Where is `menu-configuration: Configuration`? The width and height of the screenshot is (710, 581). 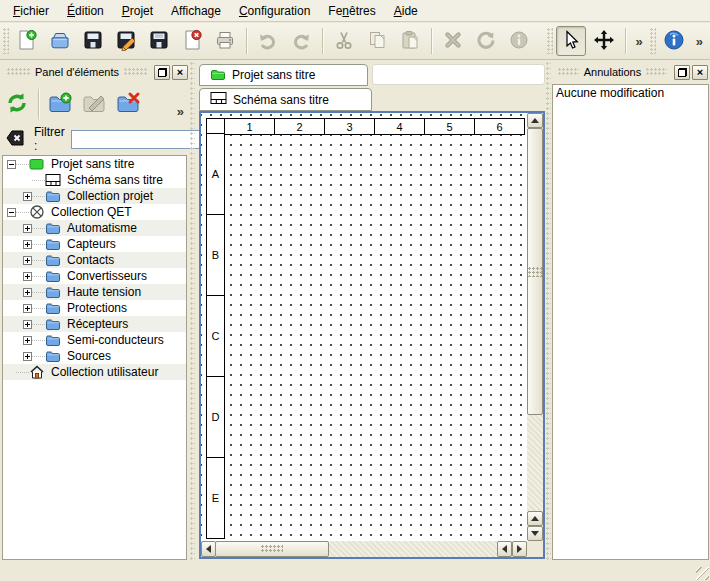
menu-configuration: Configuration is located at coordinates (274, 10).